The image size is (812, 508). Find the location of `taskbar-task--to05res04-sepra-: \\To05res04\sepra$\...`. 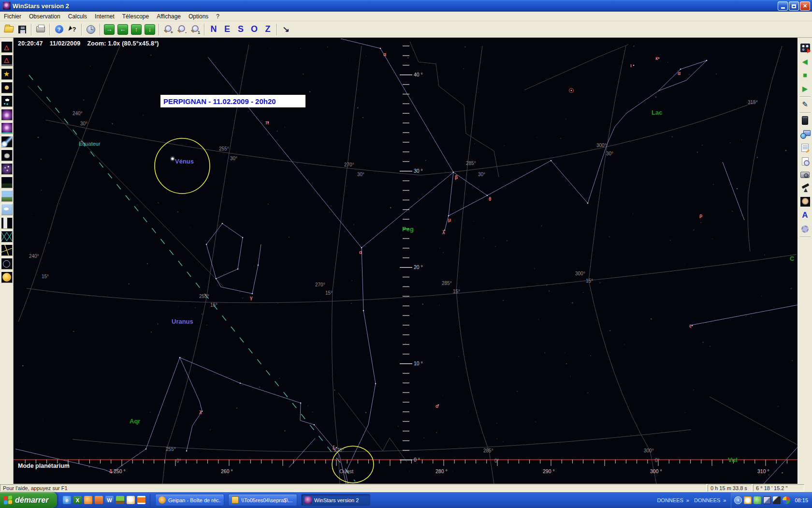

taskbar-task--to05res04-sepra-: \\To05res04\sepra$\... is located at coordinates (263, 500).